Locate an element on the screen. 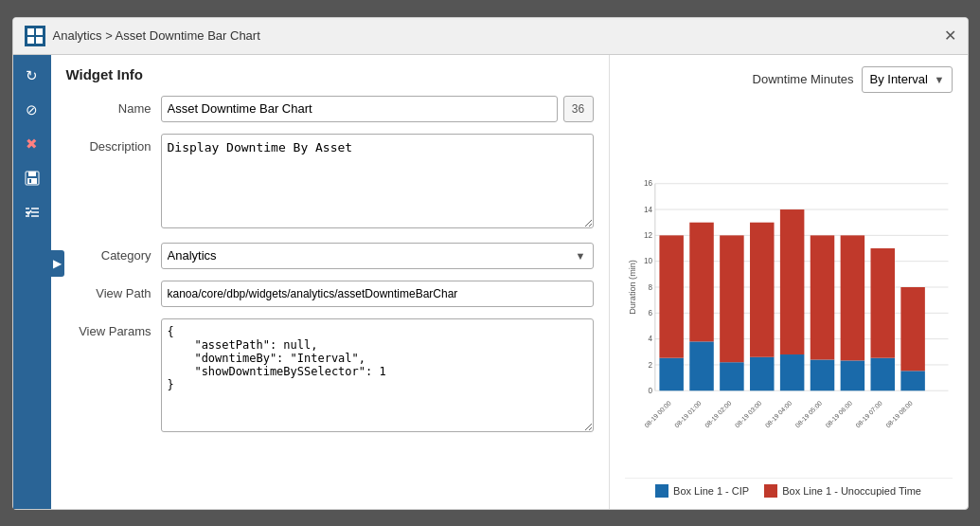 The height and width of the screenshot is (526, 980). svg-text: 08-19 05:00 is located at coordinates (809, 413).